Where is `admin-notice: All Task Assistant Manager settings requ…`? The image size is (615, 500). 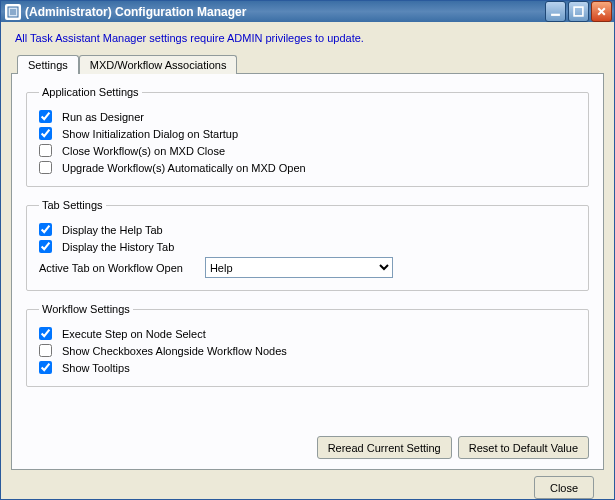
admin-notice: All Task Assistant Manager settings requ… is located at coordinates (310, 38).